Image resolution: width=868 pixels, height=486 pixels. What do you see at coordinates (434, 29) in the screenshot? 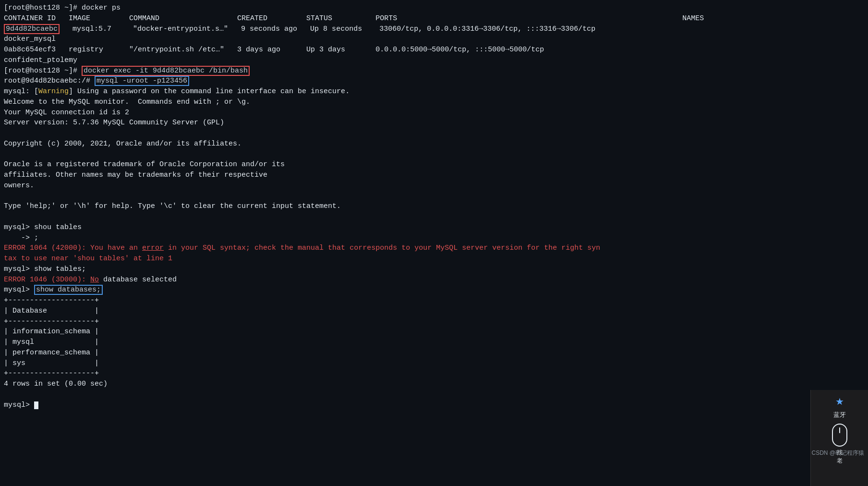
I see `line-row1a: 9d4d82bcaebc mysql:5.7 "docker-entrypoin…` at bounding box center [434, 29].